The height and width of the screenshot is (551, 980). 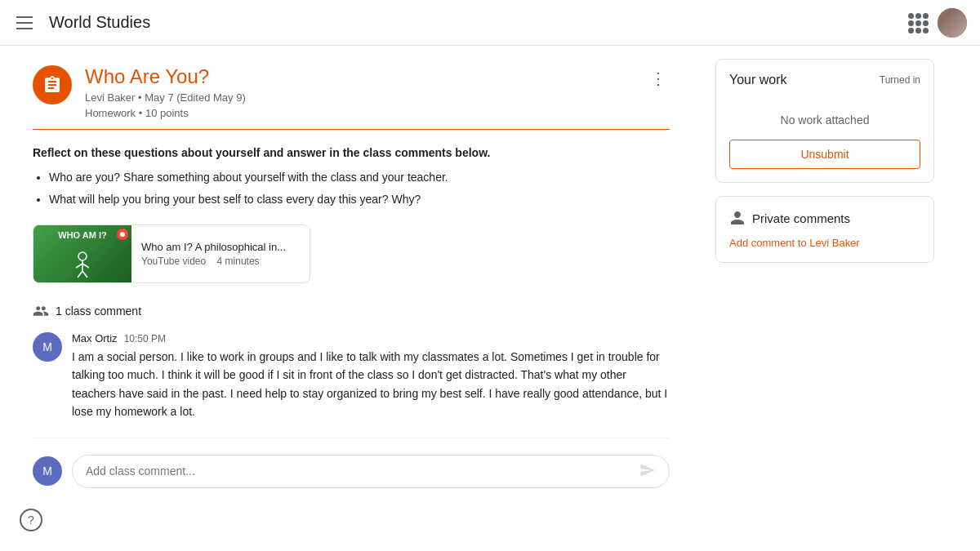 I want to click on class-comments-header: 1 class comment, so click(x=351, y=311).